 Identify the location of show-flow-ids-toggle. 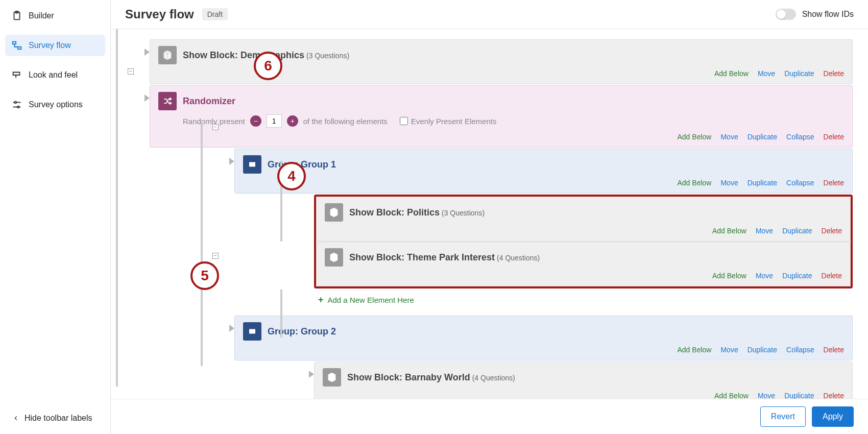
(786, 14).